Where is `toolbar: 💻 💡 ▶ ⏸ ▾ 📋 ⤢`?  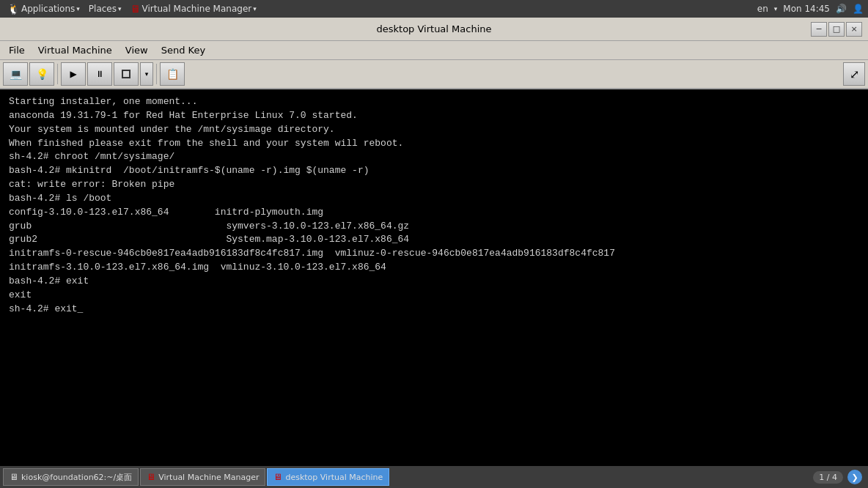 toolbar: 💻 💡 ▶ ⏸ ▾ 📋 ⤢ is located at coordinates (434, 75).